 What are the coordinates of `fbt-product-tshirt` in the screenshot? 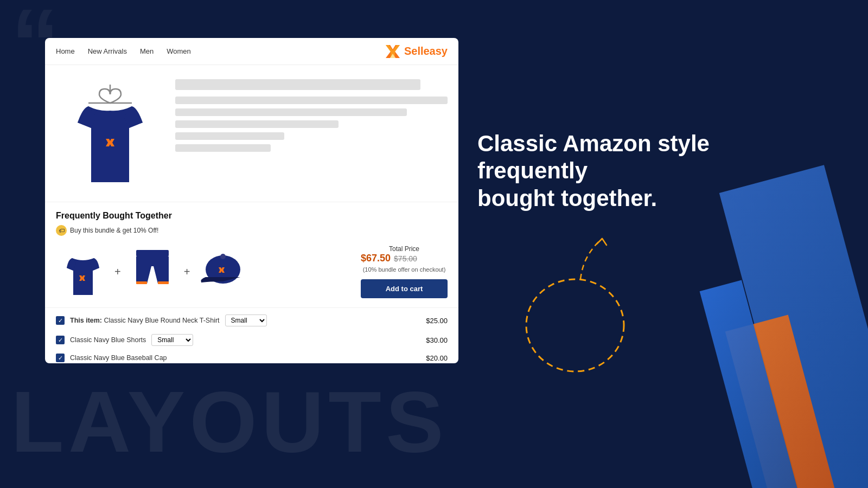 It's located at (83, 272).